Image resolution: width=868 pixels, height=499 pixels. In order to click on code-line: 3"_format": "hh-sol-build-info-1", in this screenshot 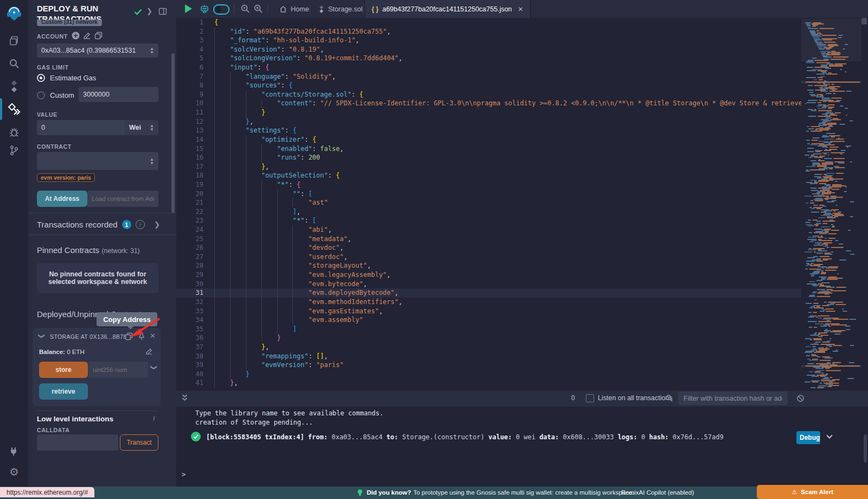, I will do `click(489, 40)`.